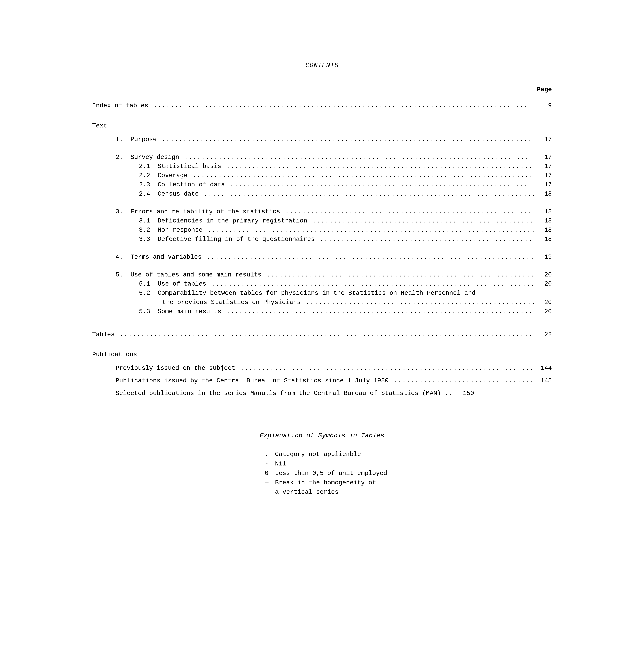 This screenshot has width=644, height=649. I want to click on toc-row: 2.3. Collection of data ................…, so click(322, 185).